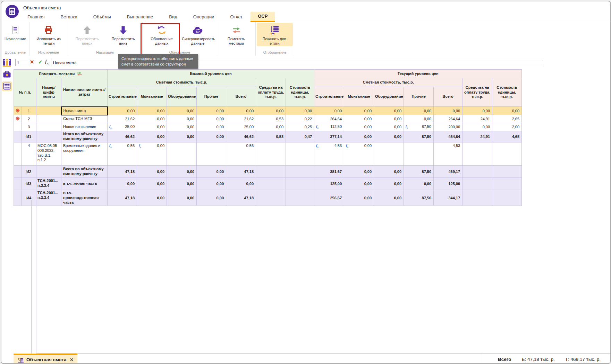  Describe the element at coordinates (15, 39) in the screenshot. I see `button-label: Начисление` at that location.